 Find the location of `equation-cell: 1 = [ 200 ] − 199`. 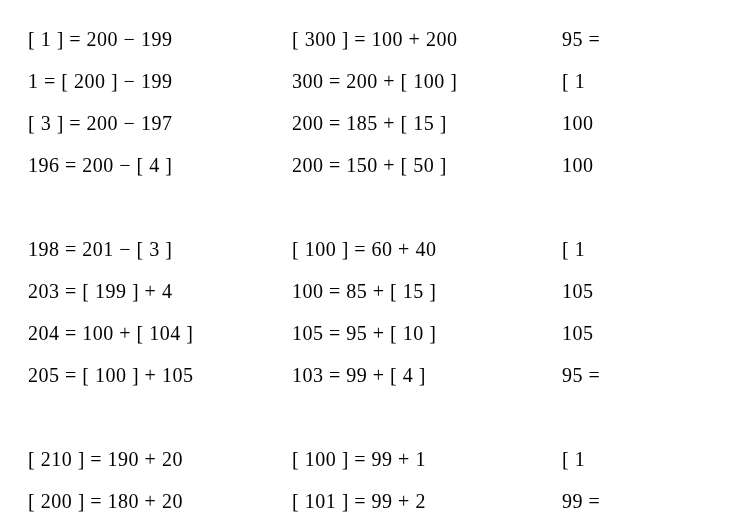

equation-cell: 1 = [ 200 ] − 199 is located at coordinates (160, 81).